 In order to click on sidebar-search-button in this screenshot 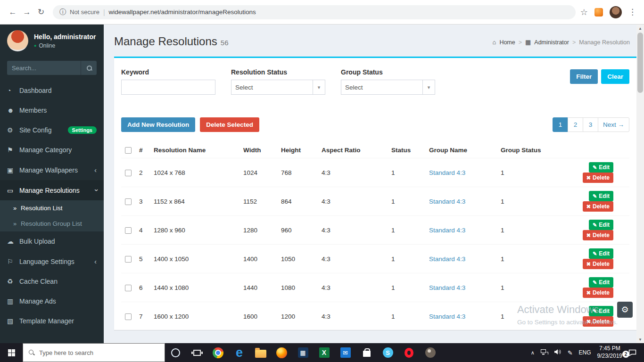, I will do `click(89, 68)`.